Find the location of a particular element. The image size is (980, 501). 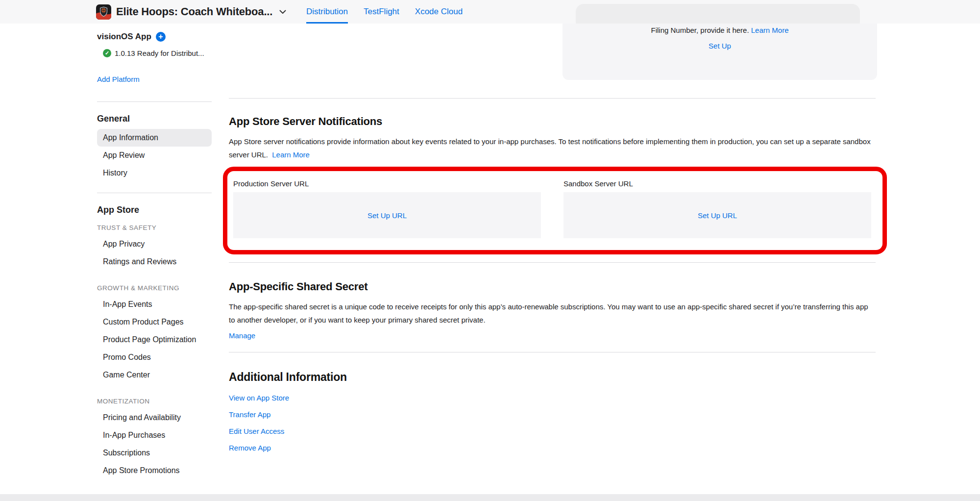

sidebar-general-list: App Information App Review History is located at coordinates (154, 155).